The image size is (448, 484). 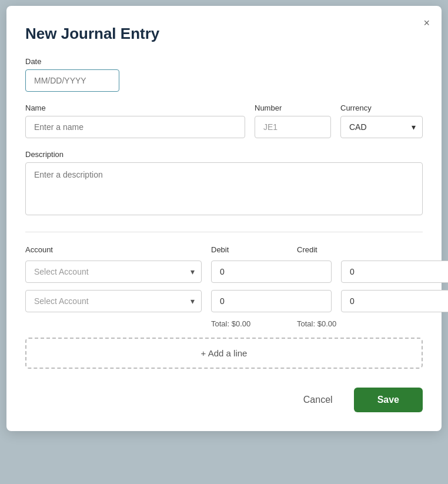 I want to click on total-debit-label: Total:, so click(x=220, y=323).